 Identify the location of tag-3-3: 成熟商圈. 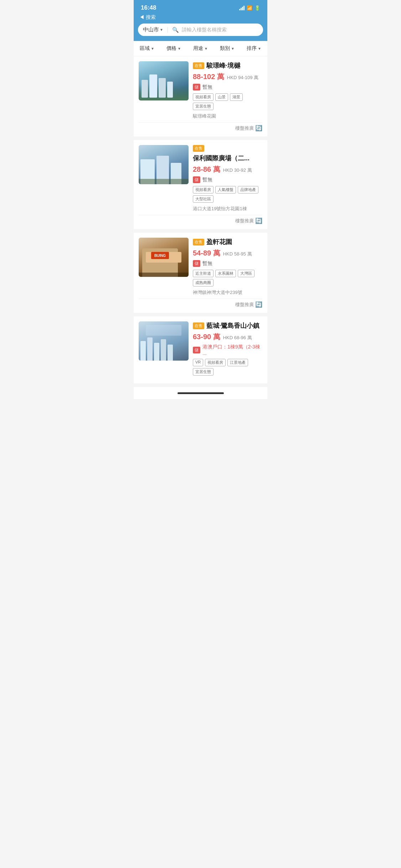
(203, 283).